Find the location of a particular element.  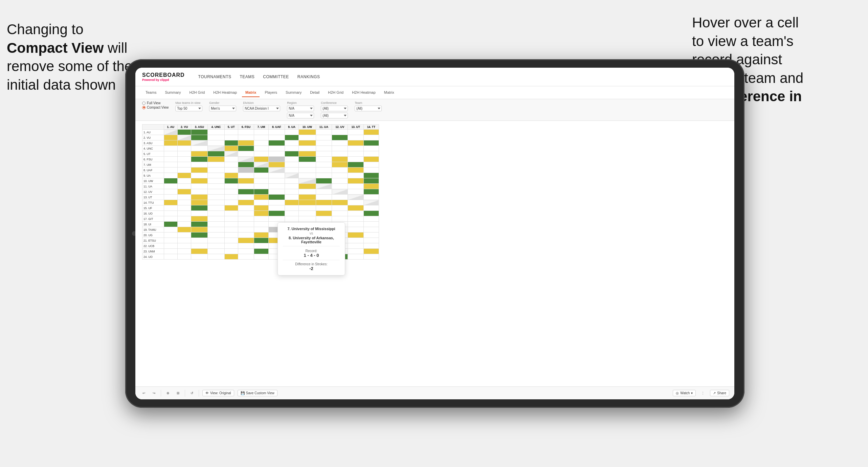

cell-ua-vu is located at coordinates (184, 176).